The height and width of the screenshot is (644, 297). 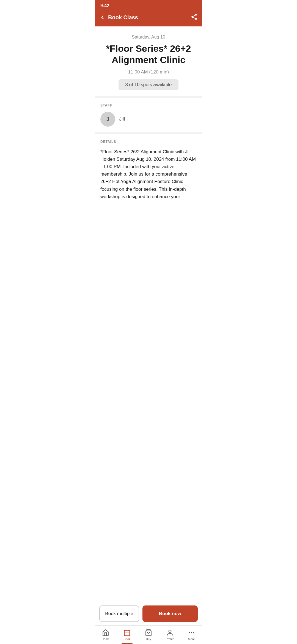 I want to click on details-text: *Floor Series* 26/2 Alignment Clinic wit…, so click(x=148, y=174).